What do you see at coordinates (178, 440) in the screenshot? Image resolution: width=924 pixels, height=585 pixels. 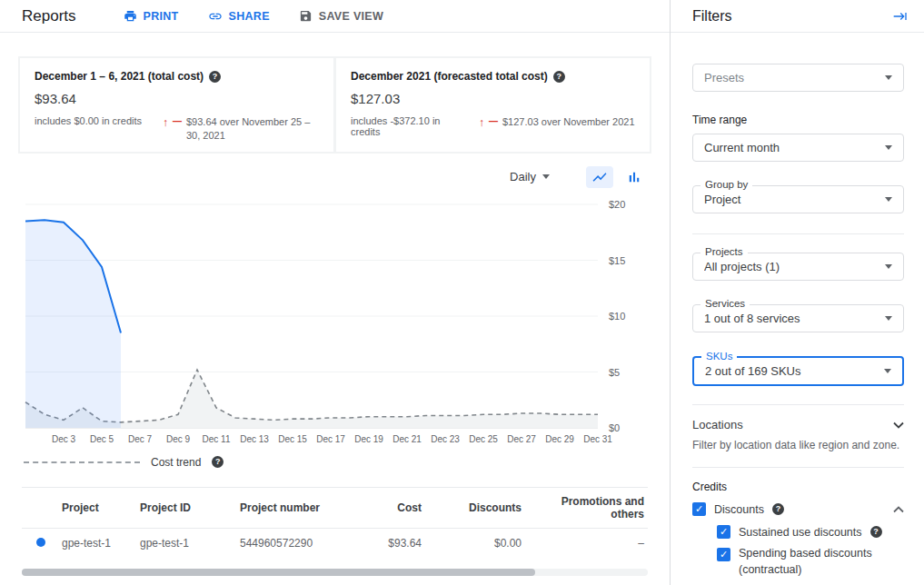 I see `svg-text: Dec 9` at bounding box center [178, 440].